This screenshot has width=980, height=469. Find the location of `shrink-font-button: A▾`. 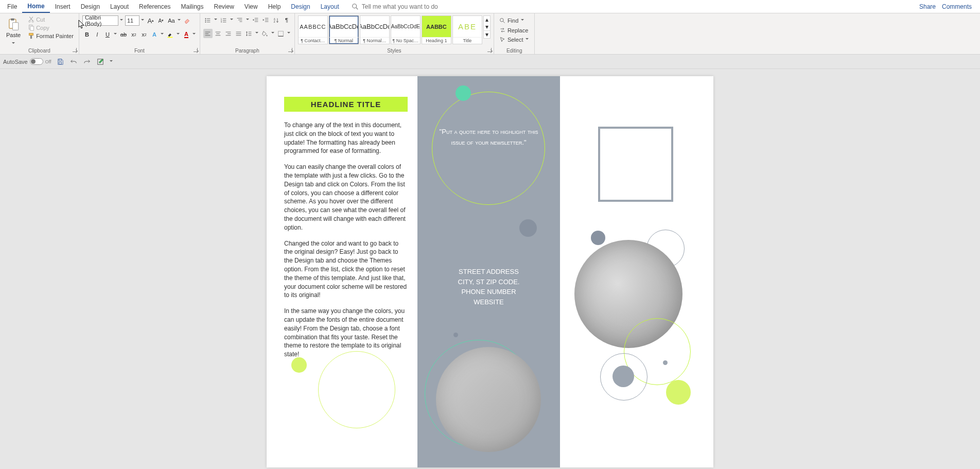

shrink-font-button: A▾ is located at coordinates (161, 21).